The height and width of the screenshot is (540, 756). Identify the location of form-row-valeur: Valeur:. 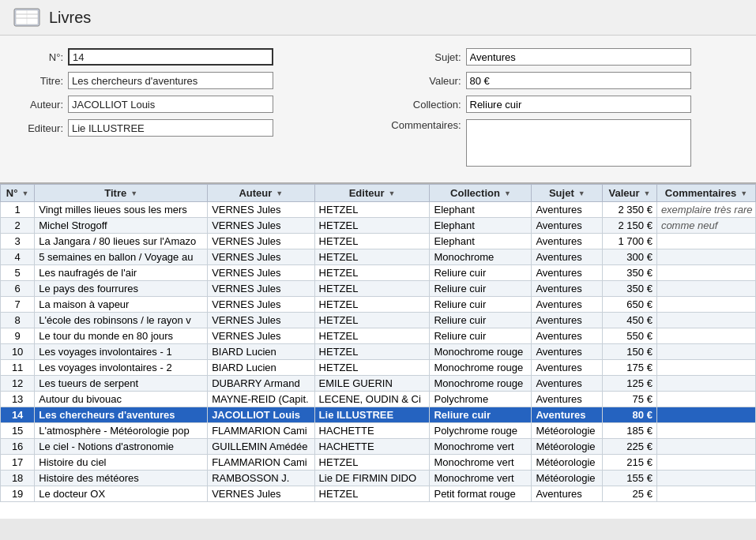
(566, 81).